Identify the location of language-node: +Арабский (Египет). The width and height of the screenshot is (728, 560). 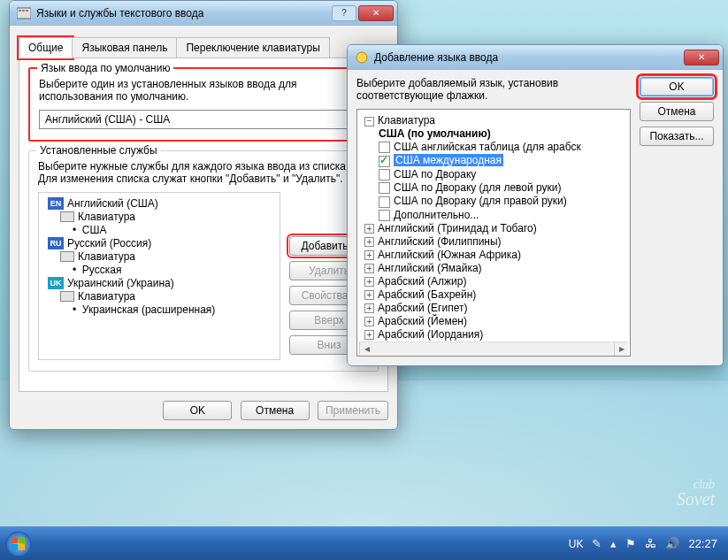
(496, 308).